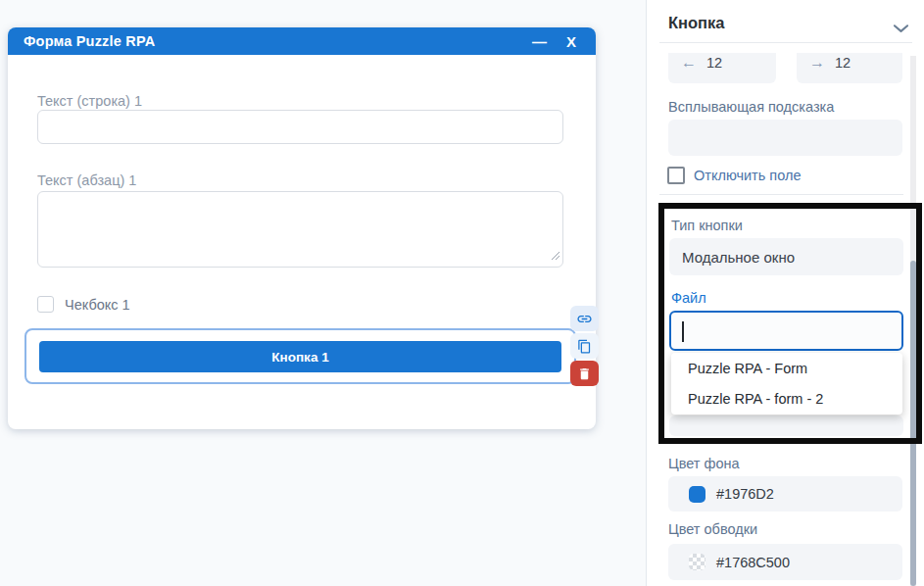  What do you see at coordinates (901, 28) in the screenshot?
I see `chevron-down-icon` at bounding box center [901, 28].